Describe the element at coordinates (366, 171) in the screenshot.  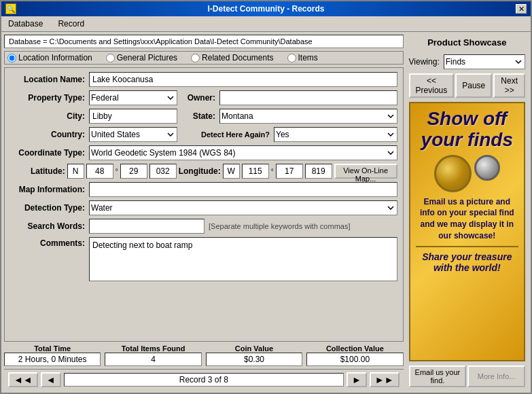
I see `view-map-button: View On-Line Map...` at that location.